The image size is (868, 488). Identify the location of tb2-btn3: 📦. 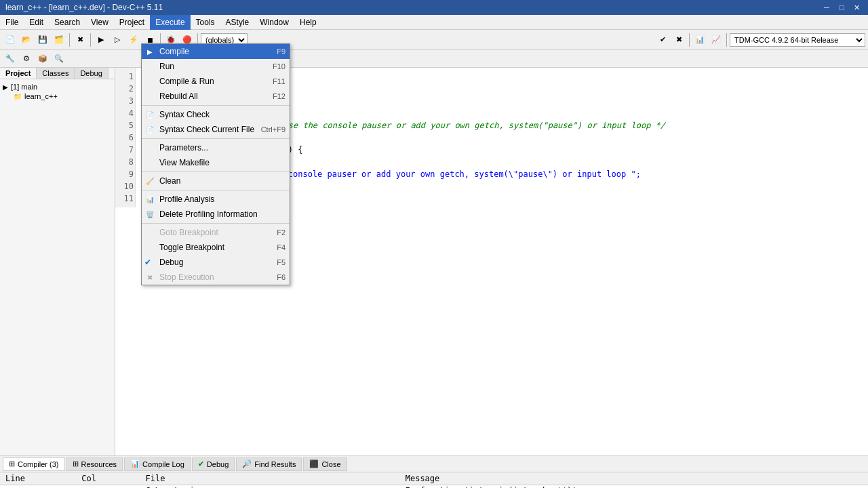
(43, 59).